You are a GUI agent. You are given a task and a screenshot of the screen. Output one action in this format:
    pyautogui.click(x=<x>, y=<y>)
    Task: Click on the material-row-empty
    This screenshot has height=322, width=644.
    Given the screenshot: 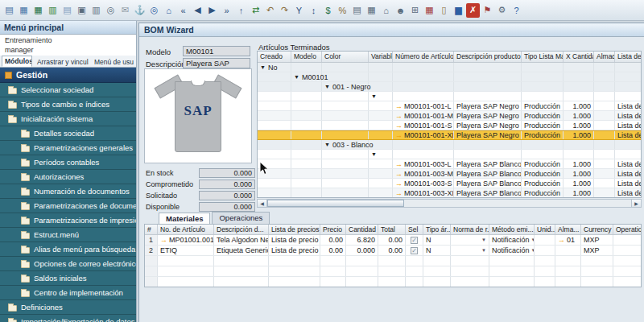 What is the action you would take?
    pyautogui.click(x=393, y=272)
    